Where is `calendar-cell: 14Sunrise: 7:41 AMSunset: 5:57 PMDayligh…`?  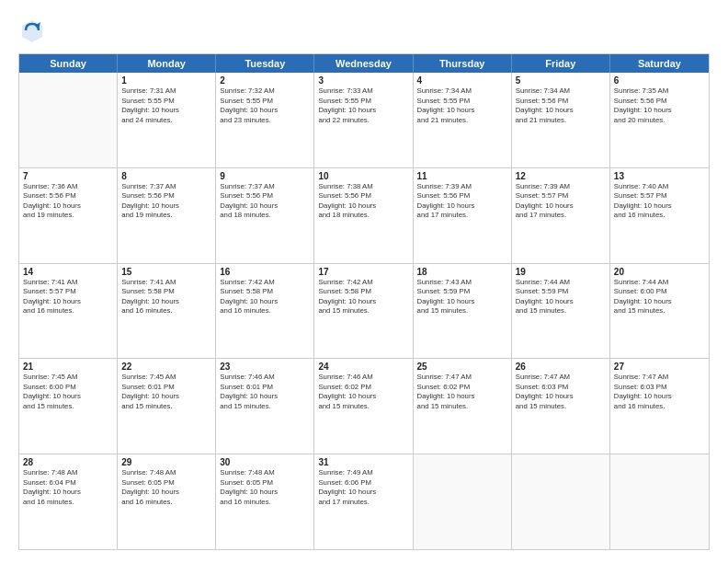
calendar-cell: 14Sunrise: 7:41 AMSunset: 5:57 PMDayligh… is located at coordinates (68, 311).